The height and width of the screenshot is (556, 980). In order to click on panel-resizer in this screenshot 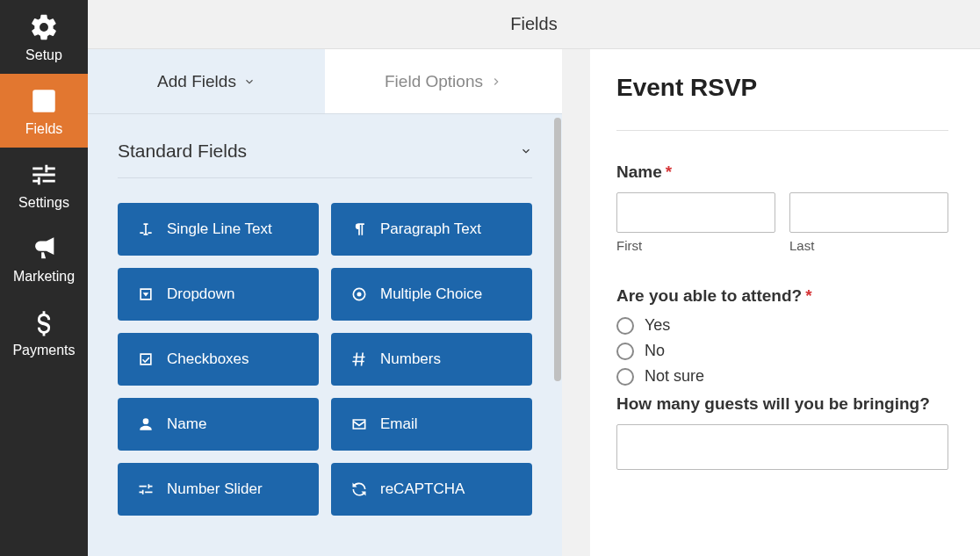, I will do `click(576, 302)`.